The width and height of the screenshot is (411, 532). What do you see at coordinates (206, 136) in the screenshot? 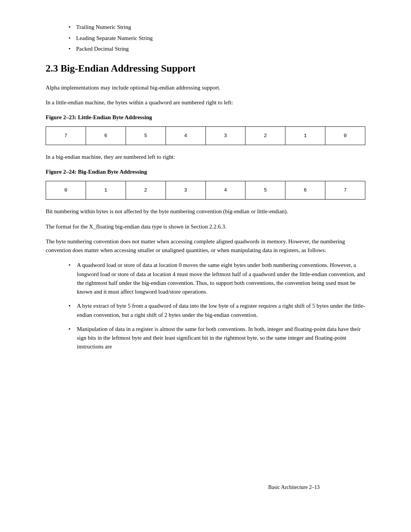
I see `table-row: 7 6 5 4 3 2 1 0` at bounding box center [206, 136].